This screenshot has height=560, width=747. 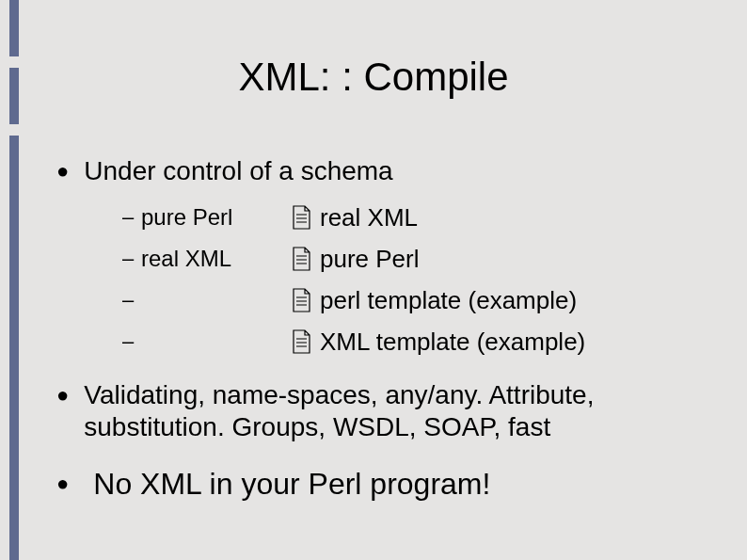 What do you see at coordinates (383, 171) in the screenshot?
I see `bullet-under-control: ● Under control of a schema` at bounding box center [383, 171].